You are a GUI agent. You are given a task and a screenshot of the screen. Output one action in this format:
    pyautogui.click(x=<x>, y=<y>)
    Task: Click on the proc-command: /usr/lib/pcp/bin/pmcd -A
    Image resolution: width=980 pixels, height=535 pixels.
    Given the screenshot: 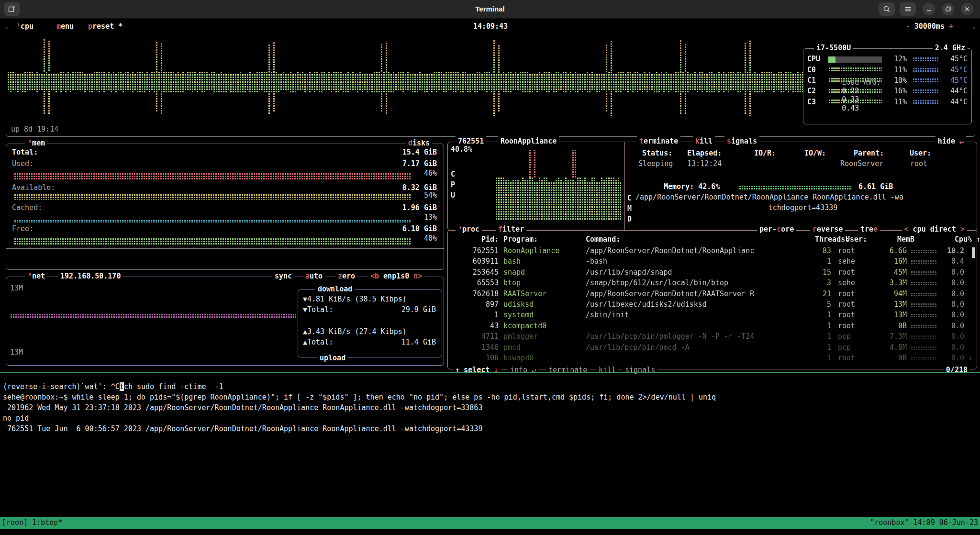 What is the action you would take?
    pyautogui.click(x=697, y=347)
    